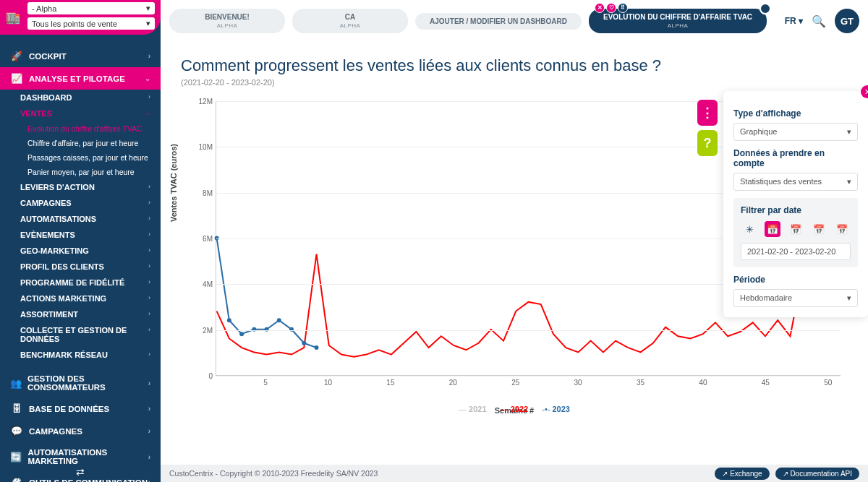 The image size is (868, 482). Describe the element at coordinates (80, 98) in the screenshot. I see `sub-dashboard: DASHBOARD›` at that location.